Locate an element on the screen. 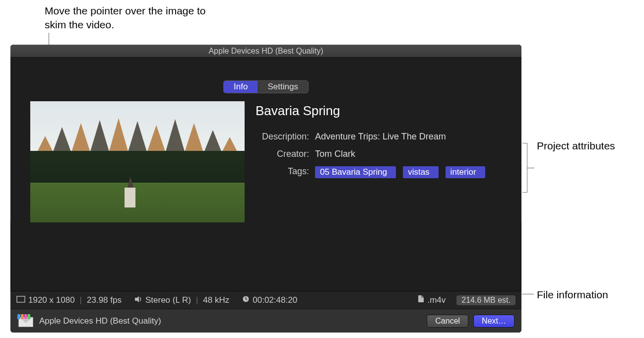  speaker-icon is located at coordinates (138, 300).